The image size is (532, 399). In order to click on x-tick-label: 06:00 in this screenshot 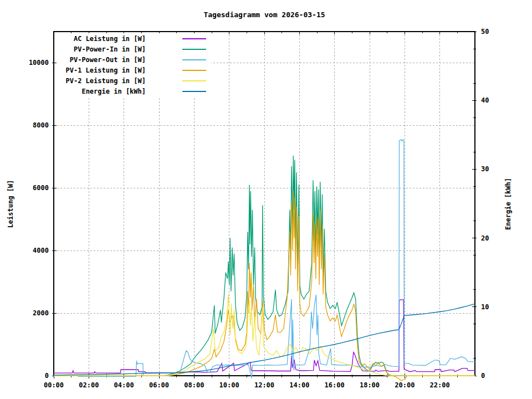, I will do `click(159, 385)`.